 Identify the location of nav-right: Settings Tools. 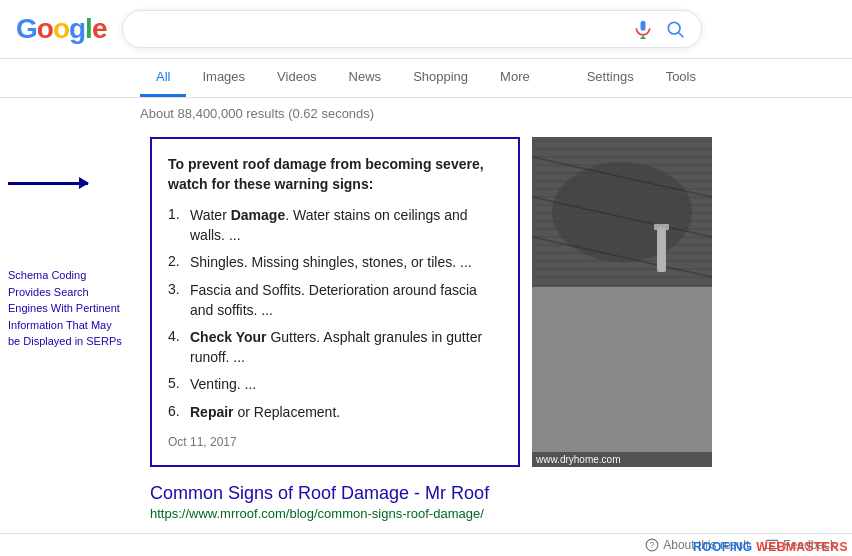
(642, 78).